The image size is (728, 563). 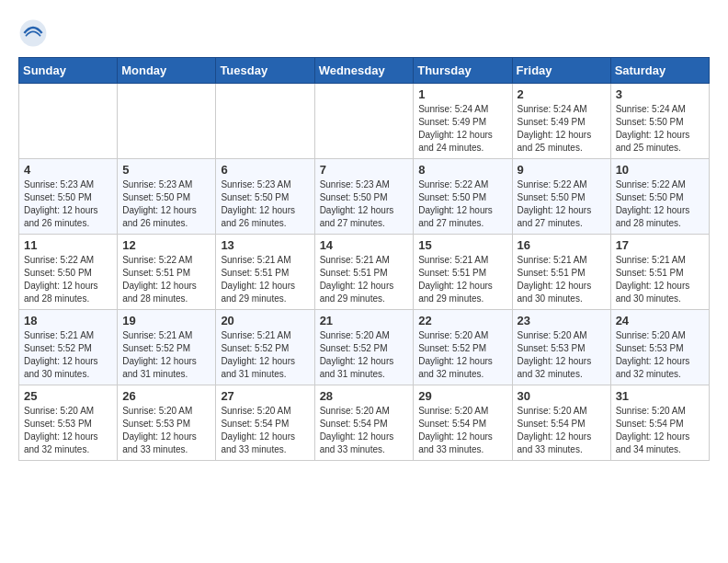 What do you see at coordinates (364, 396) in the screenshot?
I see `day-number: 28` at bounding box center [364, 396].